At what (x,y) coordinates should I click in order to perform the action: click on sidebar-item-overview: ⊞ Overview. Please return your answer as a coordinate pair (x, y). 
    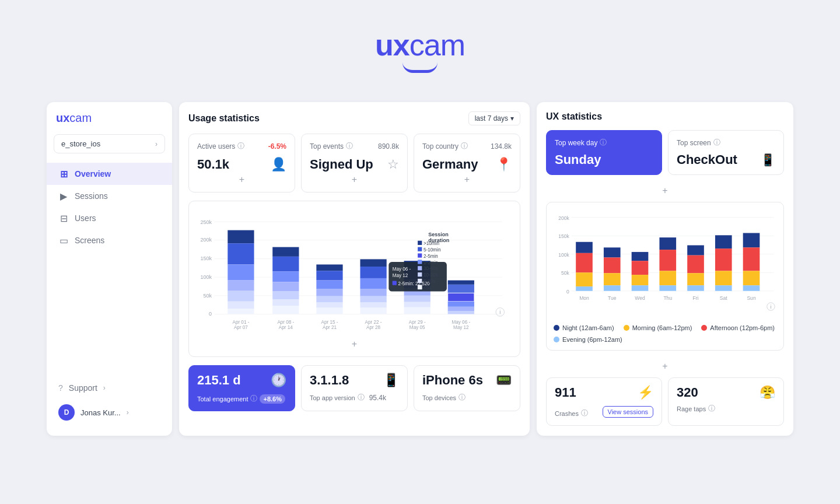
    Looking at the image, I should click on (110, 174).